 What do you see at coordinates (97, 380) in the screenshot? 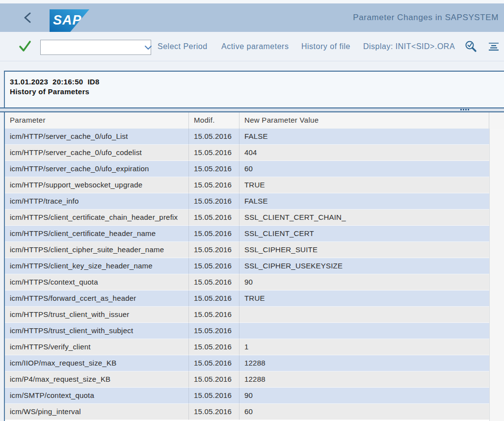
I see `cell-parameter: icm/P4/max_request_size_KB` at bounding box center [97, 380].